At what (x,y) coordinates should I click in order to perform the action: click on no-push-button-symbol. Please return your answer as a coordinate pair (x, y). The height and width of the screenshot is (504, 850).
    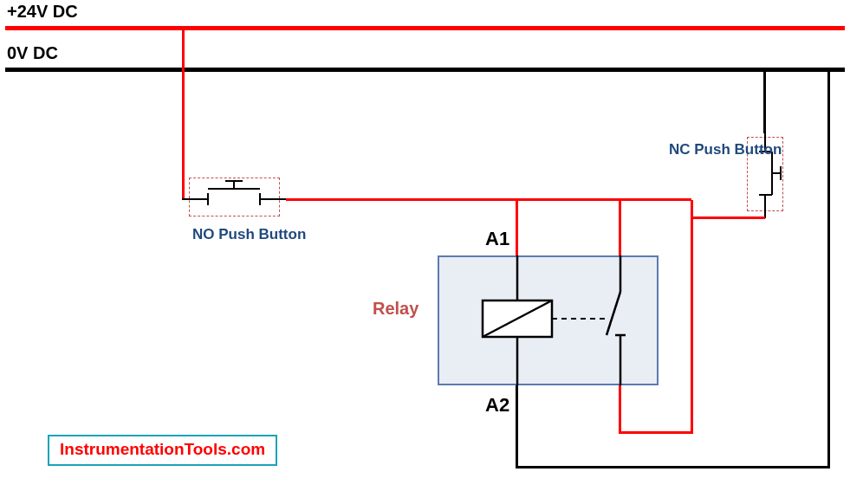
    Looking at the image, I should click on (238, 199).